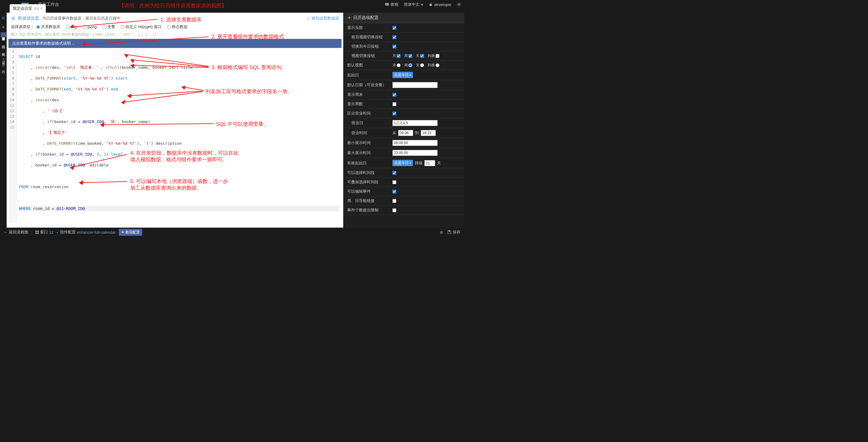 This screenshot has width=868, height=442. Describe the element at coordinates (3, 42) in the screenshot. I see `sidebar-tab-frame: 帧级内容` at that location.